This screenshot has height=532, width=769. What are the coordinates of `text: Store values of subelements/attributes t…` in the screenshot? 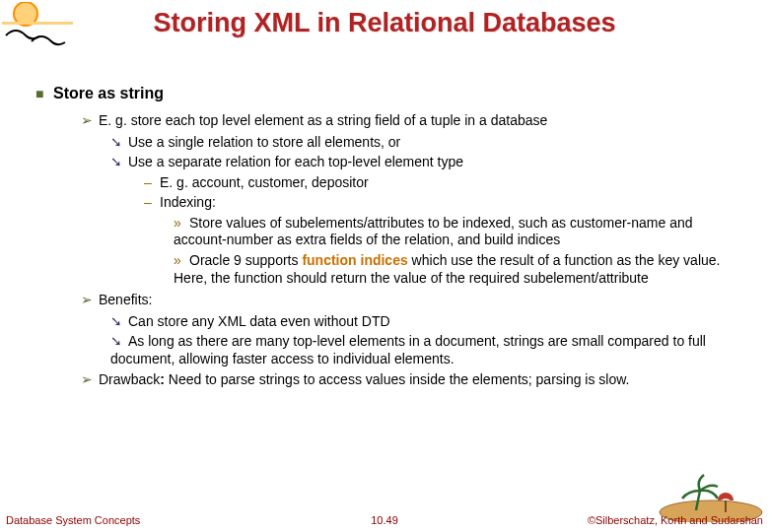 It's located at (434, 232).